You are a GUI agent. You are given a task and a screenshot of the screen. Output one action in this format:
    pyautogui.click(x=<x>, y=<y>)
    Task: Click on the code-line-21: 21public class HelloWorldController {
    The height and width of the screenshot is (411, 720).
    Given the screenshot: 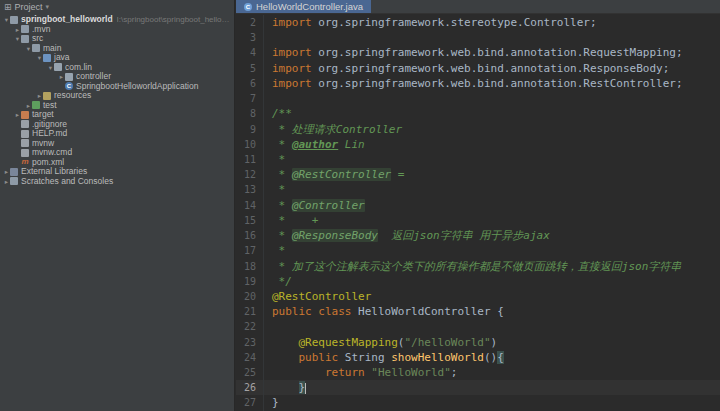 What is the action you would take?
    pyautogui.click(x=478, y=312)
    